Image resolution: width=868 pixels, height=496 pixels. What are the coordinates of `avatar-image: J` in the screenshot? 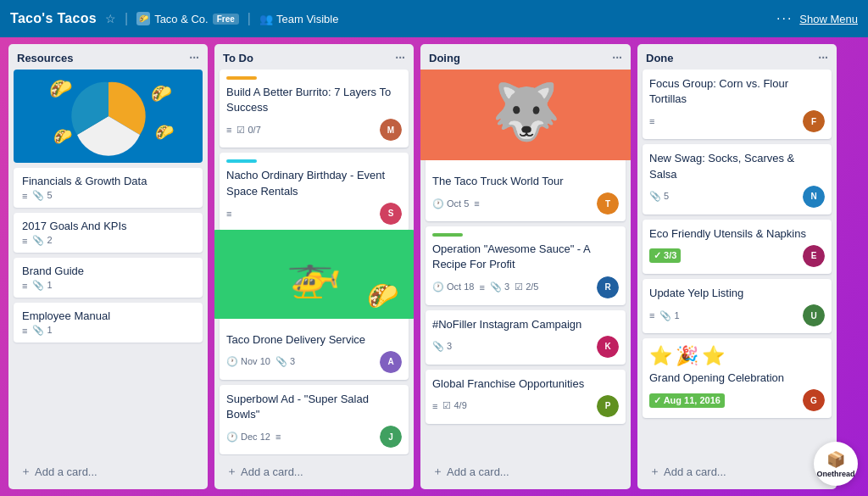 It's located at (391, 437).